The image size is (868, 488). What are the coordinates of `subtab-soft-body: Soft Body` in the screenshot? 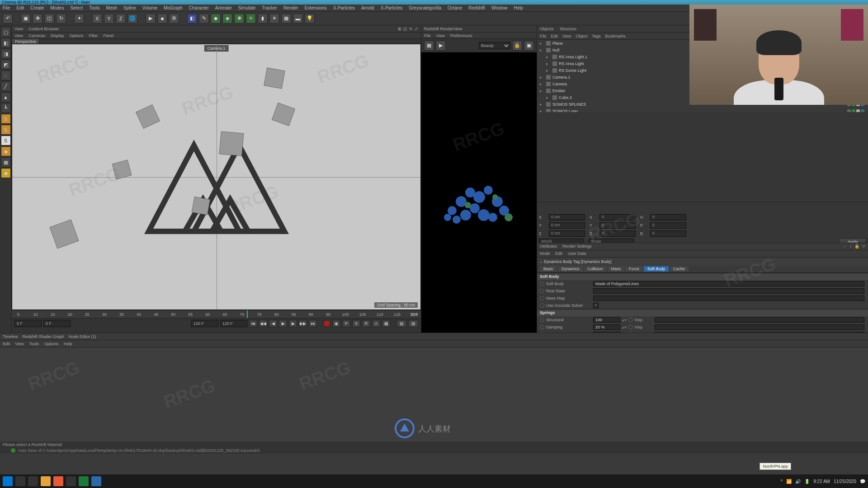 It's located at (656, 269).